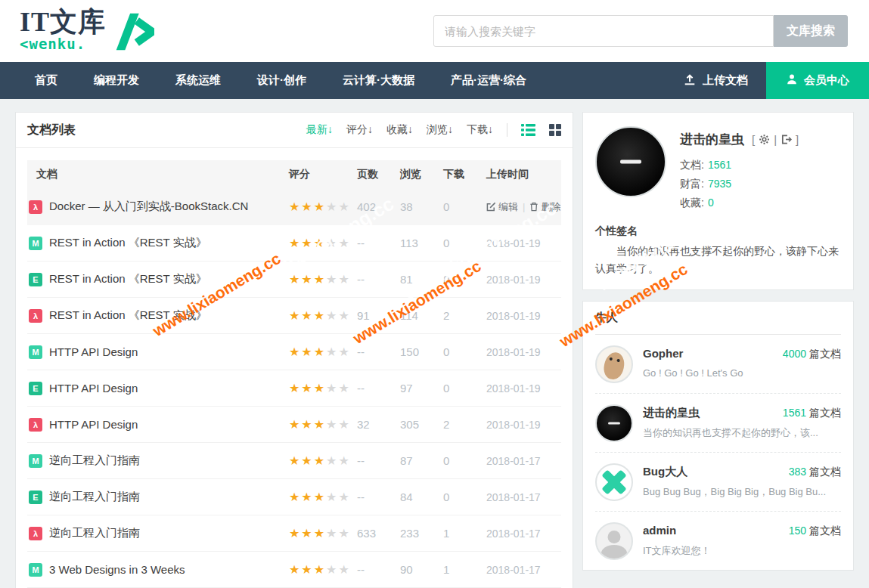  What do you see at coordinates (158, 388) in the screenshot?
I see `doc-title-cell: EHTTP API Design` at bounding box center [158, 388].